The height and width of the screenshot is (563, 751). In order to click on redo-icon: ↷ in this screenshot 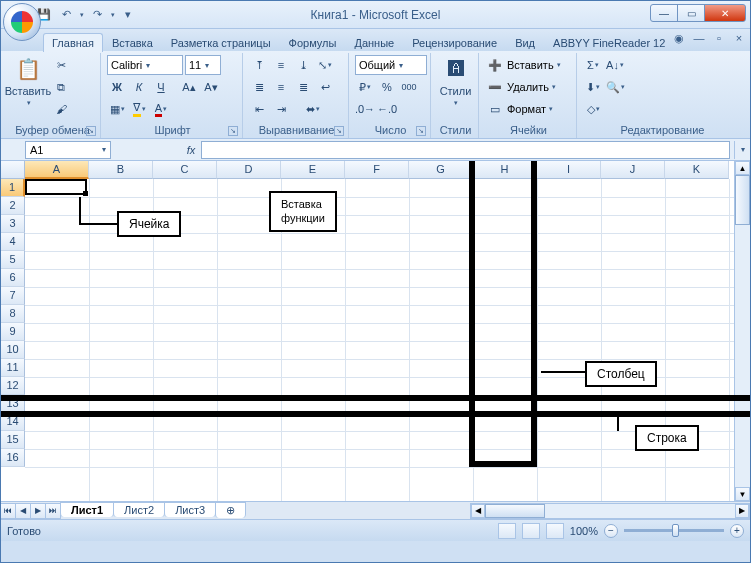, I will do `click(97, 15)`.